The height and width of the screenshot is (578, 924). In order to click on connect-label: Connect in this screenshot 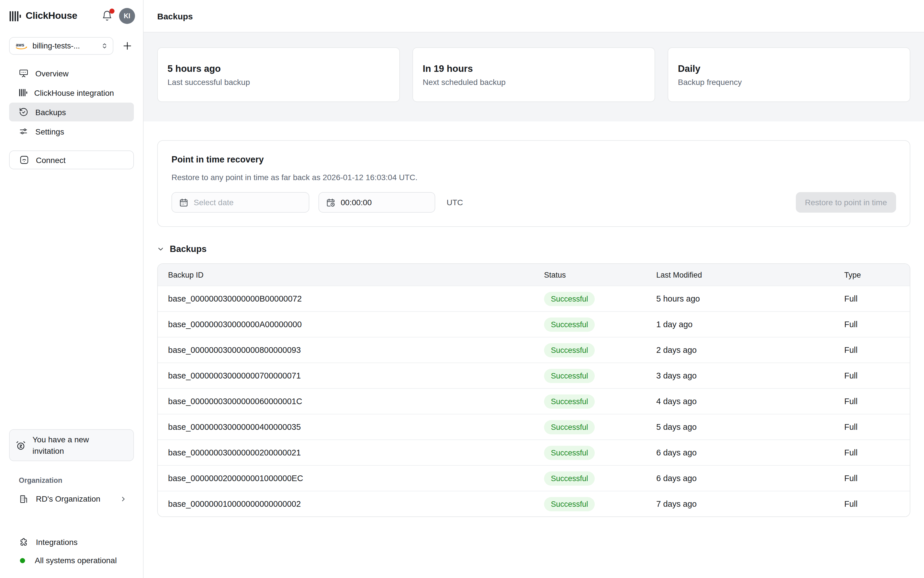, I will do `click(51, 160)`.